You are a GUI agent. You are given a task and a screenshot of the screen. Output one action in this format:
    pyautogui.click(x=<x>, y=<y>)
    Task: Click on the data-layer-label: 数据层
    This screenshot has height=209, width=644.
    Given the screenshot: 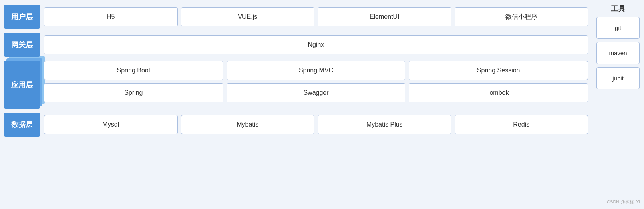 What is the action you would take?
    pyautogui.click(x=22, y=125)
    